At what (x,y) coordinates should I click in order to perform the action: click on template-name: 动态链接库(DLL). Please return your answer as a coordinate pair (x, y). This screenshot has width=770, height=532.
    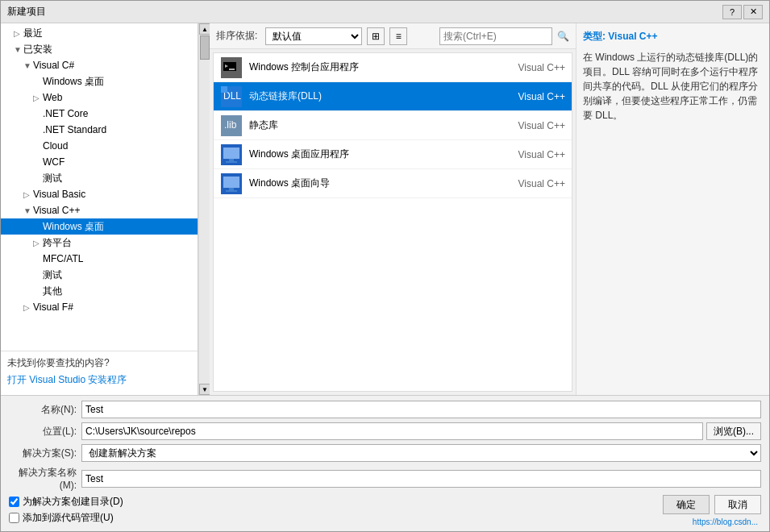
    Looking at the image, I should click on (375, 97).